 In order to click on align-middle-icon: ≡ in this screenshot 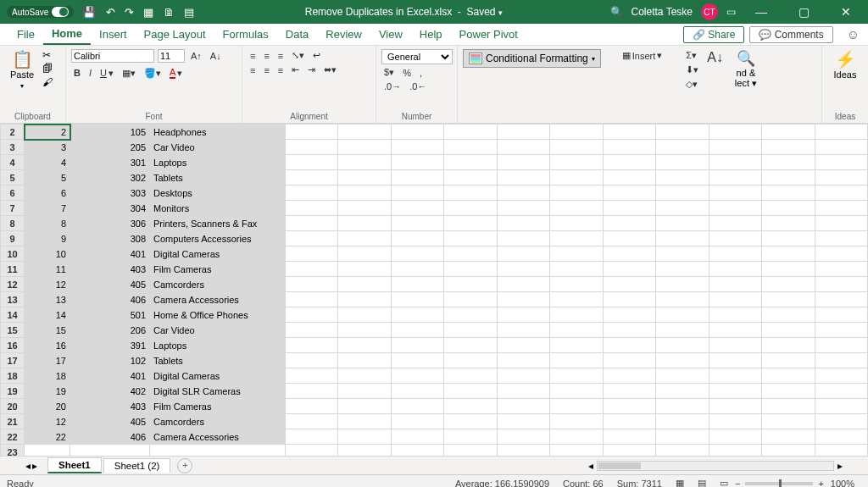, I will do `click(266, 56)`.